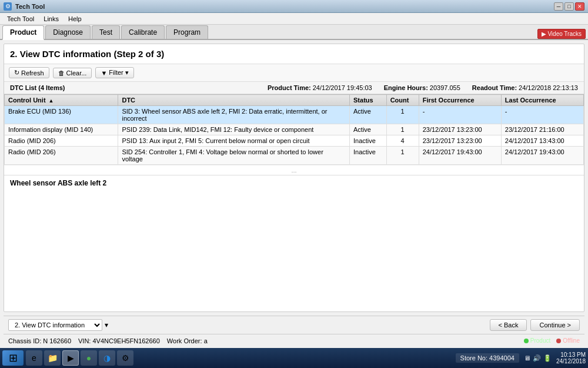 The width and height of the screenshot is (588, 368). I want to click on menu-tech-tool: Tech Tool, so click(21, 19).